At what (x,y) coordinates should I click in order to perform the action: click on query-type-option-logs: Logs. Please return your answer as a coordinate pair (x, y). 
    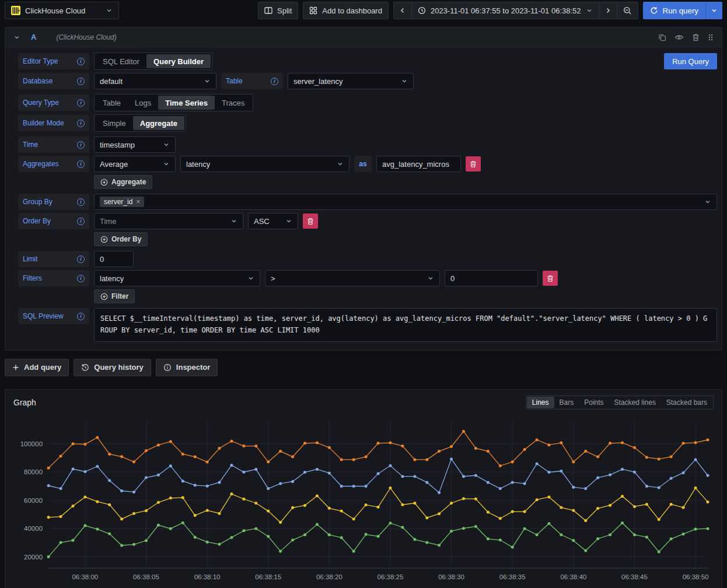
    Looking at the image, I should click on (143, 103).